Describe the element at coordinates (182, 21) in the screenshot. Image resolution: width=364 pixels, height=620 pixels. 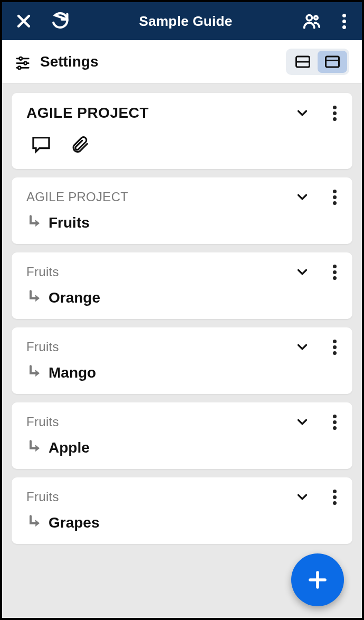
I see `top-bar: Sample Guide` at that location.